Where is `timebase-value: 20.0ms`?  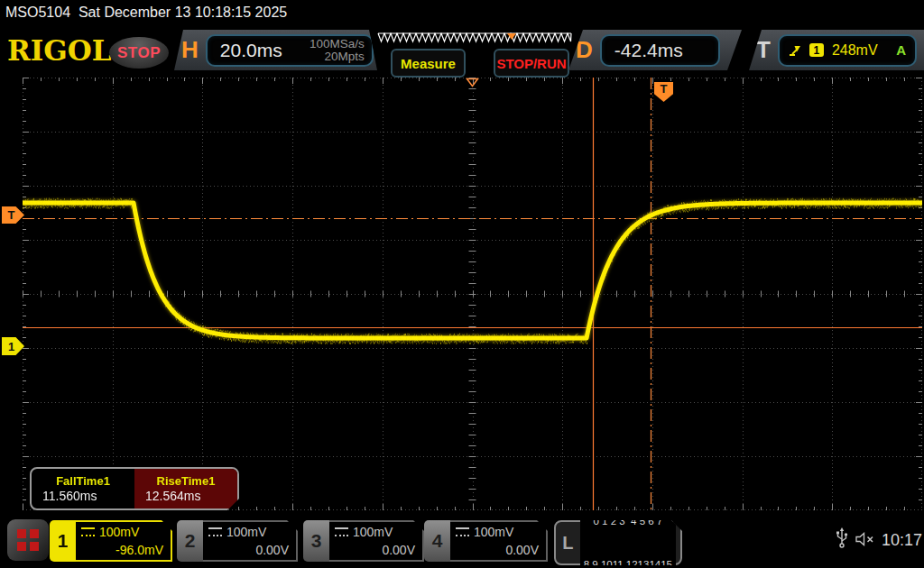 timebase-value: 20.0ms is located at coordinates (251, 50).